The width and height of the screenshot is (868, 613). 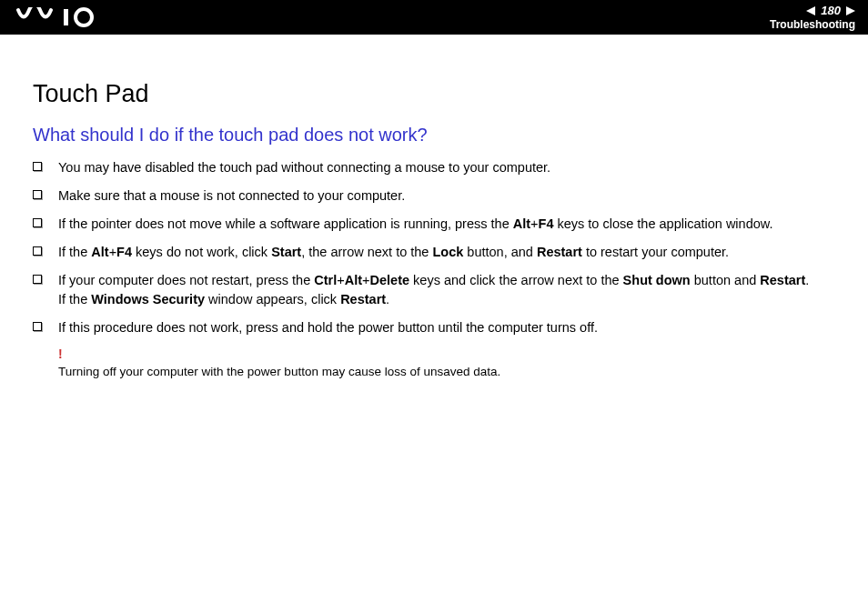 What do you see at coordinates (279, 371) in the screenshot?
I see `warning-text: Turning off your computer with the power…` at bounding box center [279, 371].